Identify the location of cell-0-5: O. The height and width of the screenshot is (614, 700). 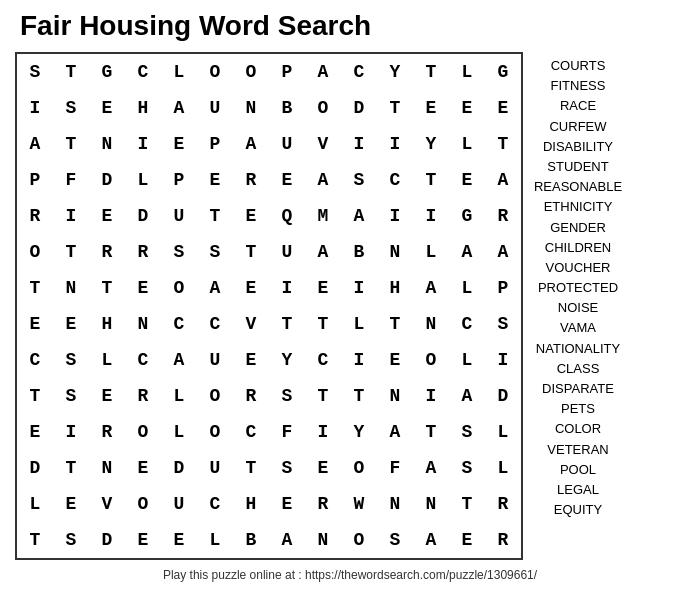
(215, 72).